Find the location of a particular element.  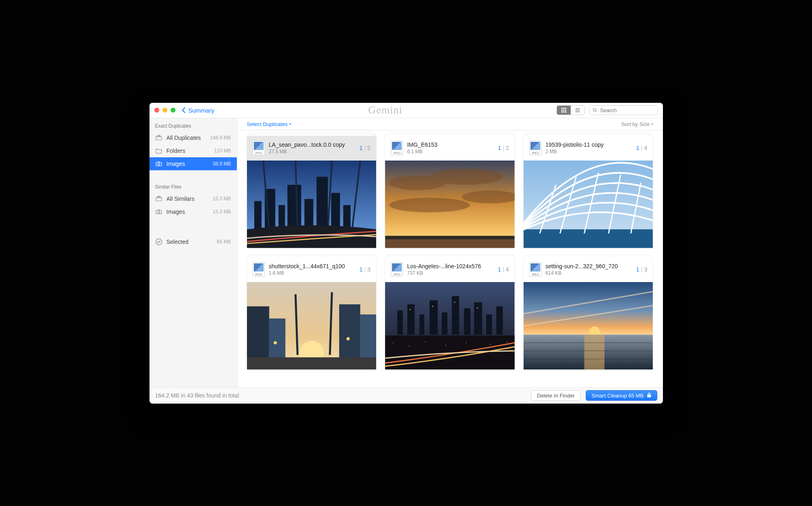

result-card: JPEGLA_sean_pavo...tock.0.0 copy27.5 MB1… is located at coordinates (312, 192).